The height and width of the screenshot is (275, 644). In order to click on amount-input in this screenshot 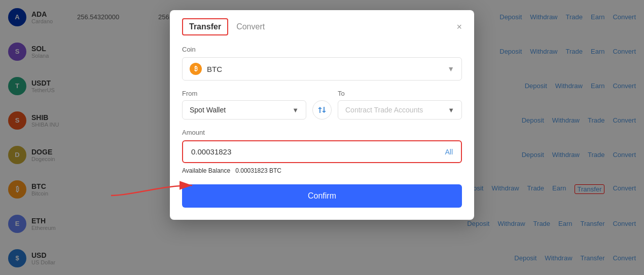, I will do `click(318, 152)`.